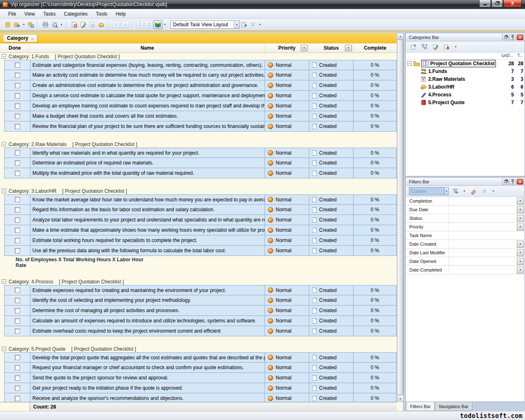 This screenshot has width=525, height=420. Describe the element at coordinates (140, 25) in the screenshot. I see `move-to-bottom-icon: ▼▼` at that location.